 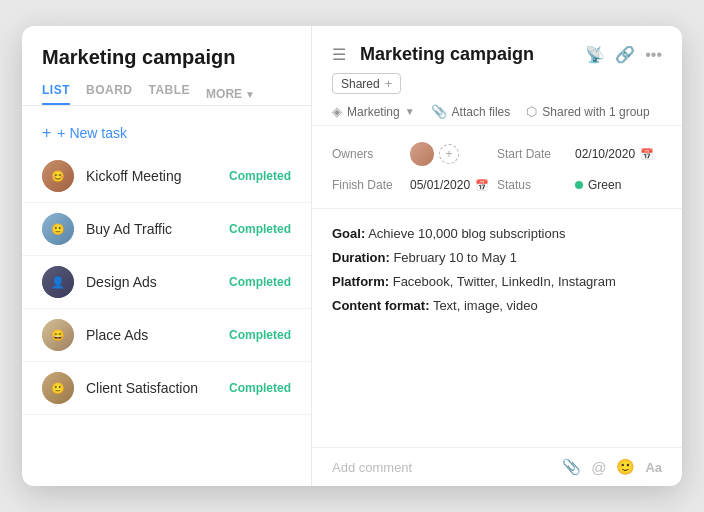 What do you see at coordinates (580, 154) in the screenshot?
I see `start-date-cell: Start Date 02/10/2020 📅` at bounding box center [580, 154].